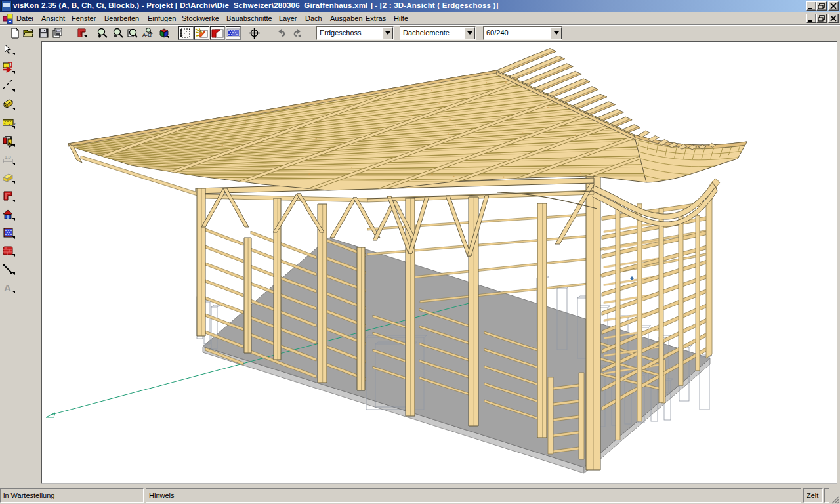  What do you see at coordinates (8, 287) in the screenshot?
I see `svg-text: A` at bounding box center [8, 287].